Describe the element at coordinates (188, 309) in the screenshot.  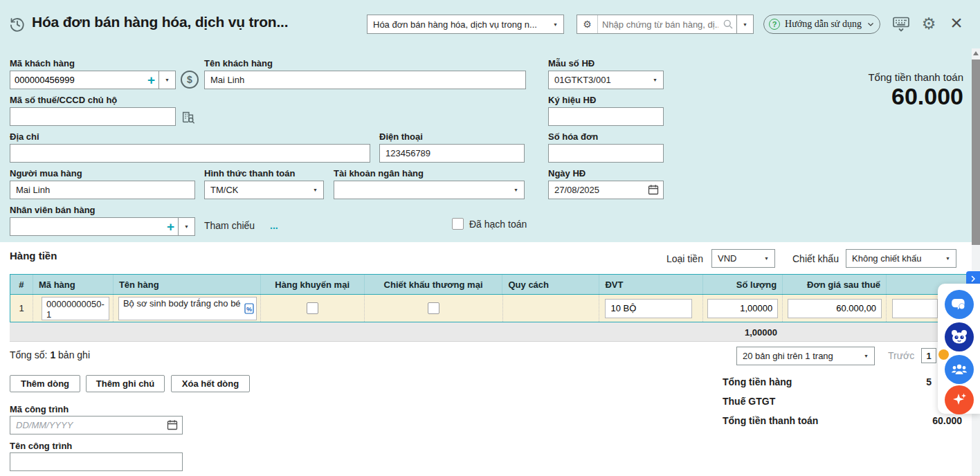
I see `item-name-input: Bộ sơ sinh body trắng cho bé %` at that location.